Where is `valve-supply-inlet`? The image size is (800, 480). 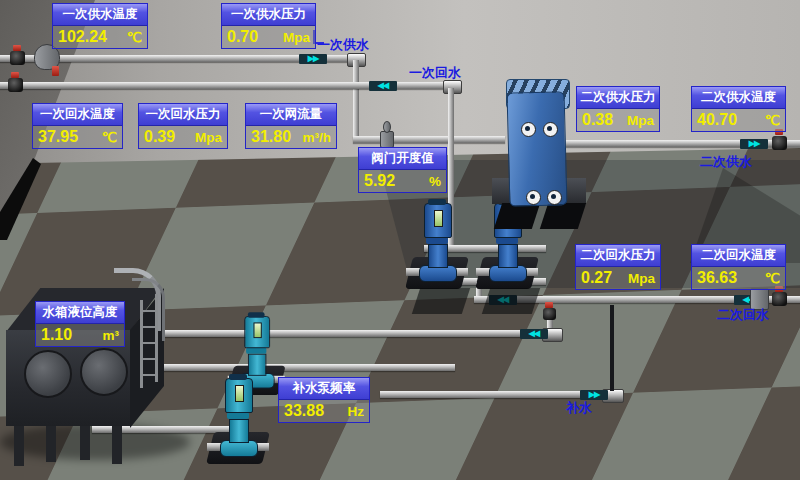 valve-supply-inlet is located at coordinates (18, 58).